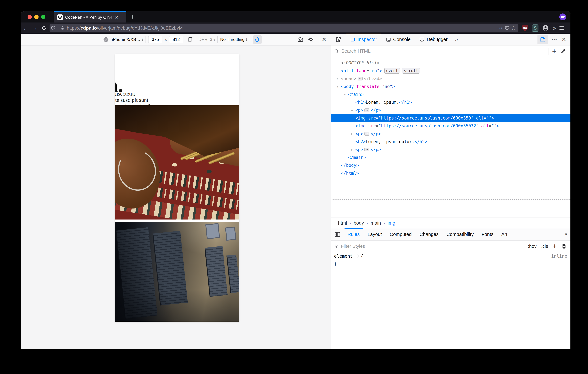 Image resolution: width=588 pixels, height=374 pixels. Describe the element at coordinates (451, 51) in the screenshot. I see `search-html-bar: Search HTML +` at that location.